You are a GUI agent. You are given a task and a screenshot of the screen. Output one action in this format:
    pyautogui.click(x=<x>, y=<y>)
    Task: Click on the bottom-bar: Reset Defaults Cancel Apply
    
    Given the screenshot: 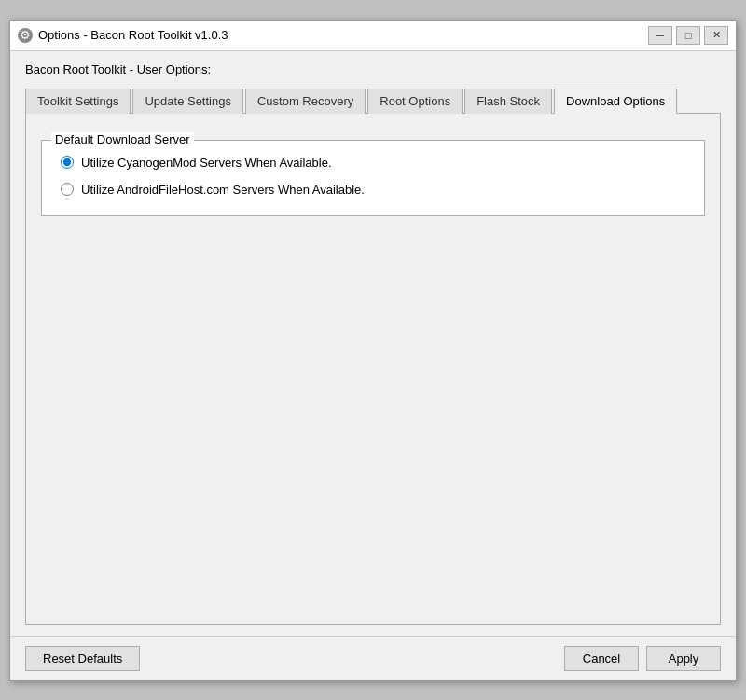 What is the action you would take?
    pyautogui.click(x=373, y=658)
    